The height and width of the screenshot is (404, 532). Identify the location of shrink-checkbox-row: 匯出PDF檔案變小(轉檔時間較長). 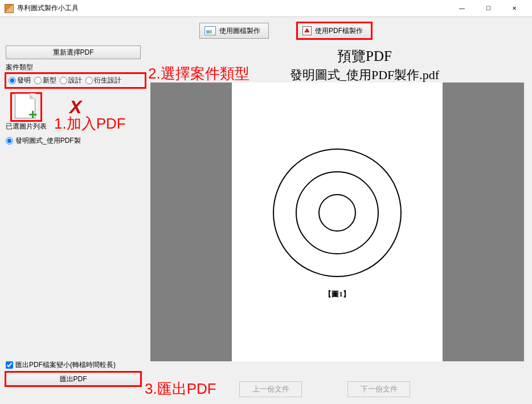
(75, 365).